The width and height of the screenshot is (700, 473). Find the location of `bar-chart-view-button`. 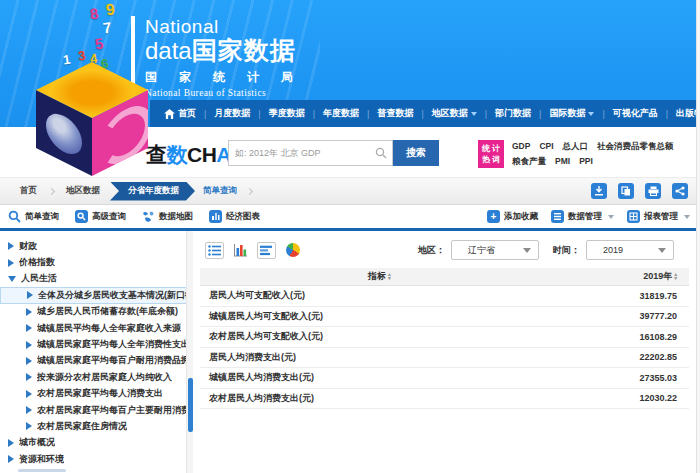

bar-chart-view-button is located at coordinates (240, 250).